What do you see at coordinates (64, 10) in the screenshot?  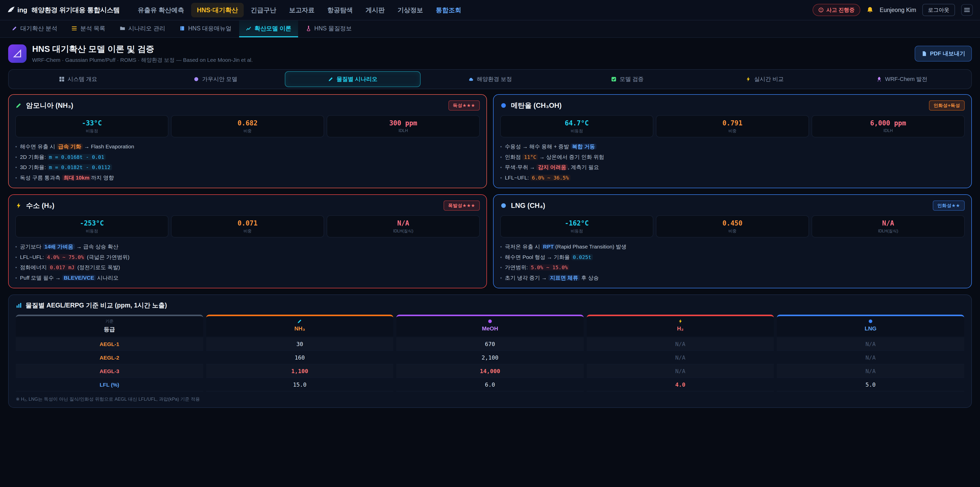 I see `app-logo: ing 해양환경 위기대응 통합시스템` at bounding box center [64, 10].